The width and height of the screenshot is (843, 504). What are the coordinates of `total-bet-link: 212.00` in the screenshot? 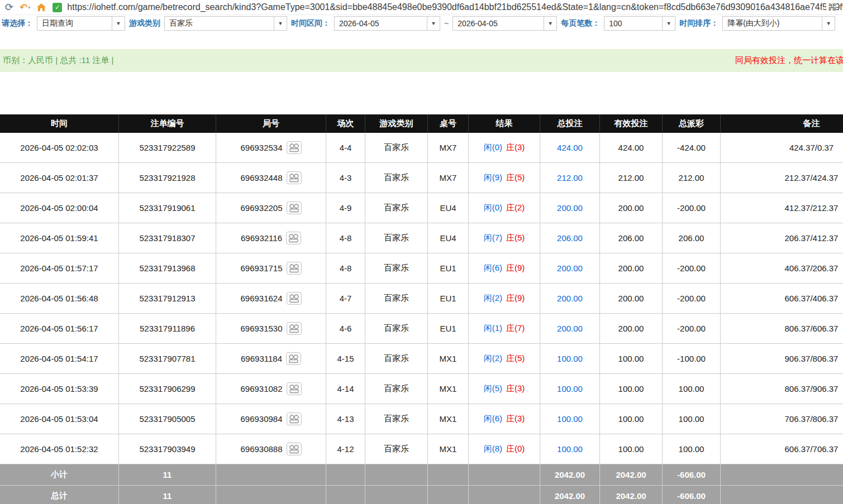 It's located at (570, 177).